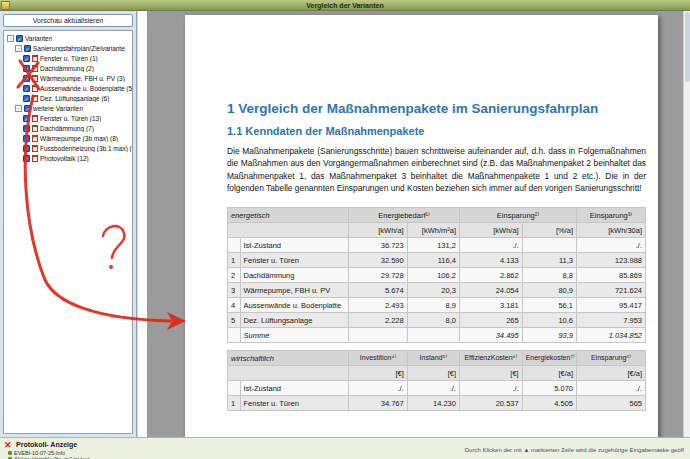  I want to click on doc-paragraph: Die Maßnahmenpakete (Sanierungsschritte)…, so click(436, 170).